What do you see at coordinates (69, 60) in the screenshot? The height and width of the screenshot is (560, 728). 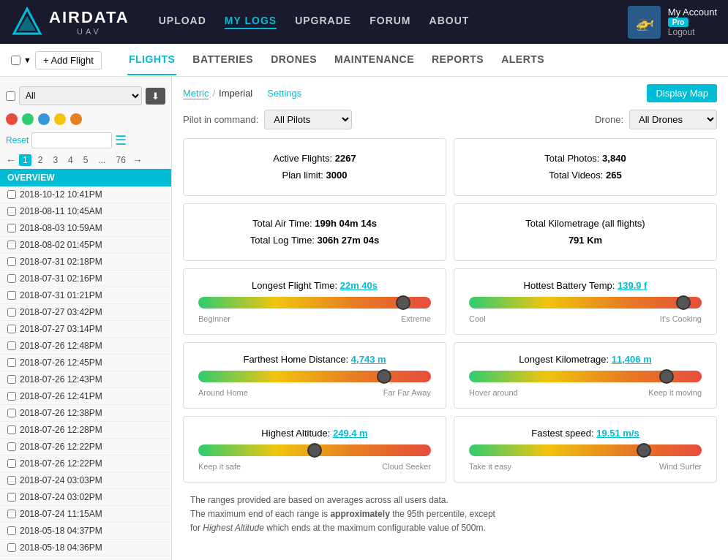 I see `add-flight-button: + Add Flight` at bounding box center [69, 60].